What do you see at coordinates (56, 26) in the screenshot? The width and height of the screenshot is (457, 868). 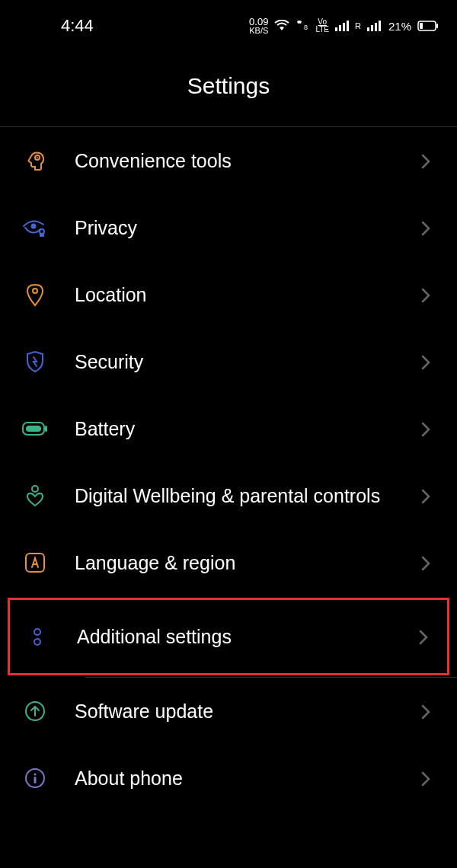 I see `status-time: 4:44` at bounding box center [56, 26].